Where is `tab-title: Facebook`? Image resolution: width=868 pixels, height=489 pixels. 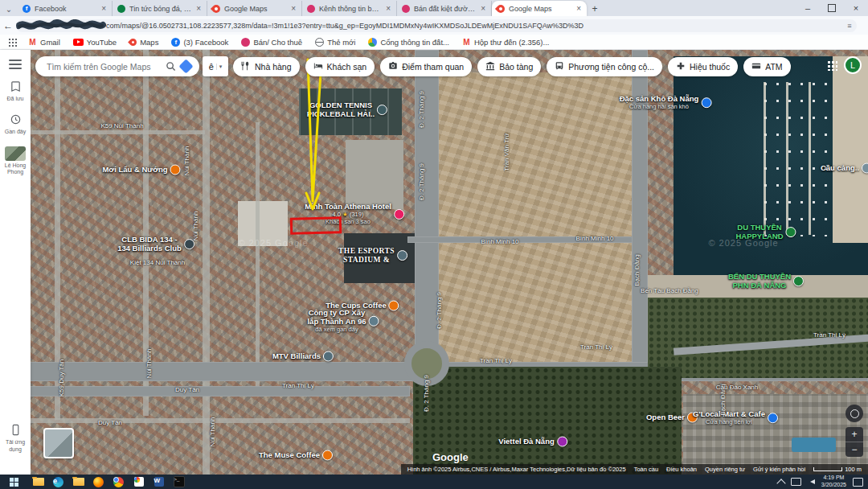
tab-title: Facebook is located at coordinates (66, 9).